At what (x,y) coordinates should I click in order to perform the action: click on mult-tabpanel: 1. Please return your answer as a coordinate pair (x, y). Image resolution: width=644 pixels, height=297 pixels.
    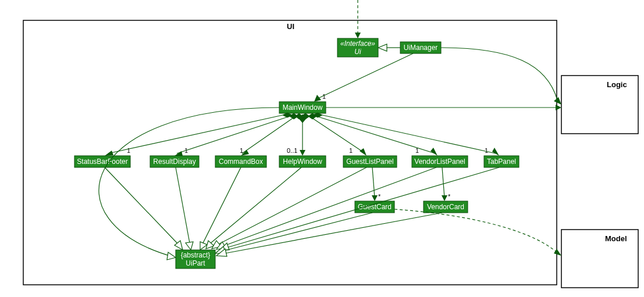
    Looking at the image, I should click on (486, 151).